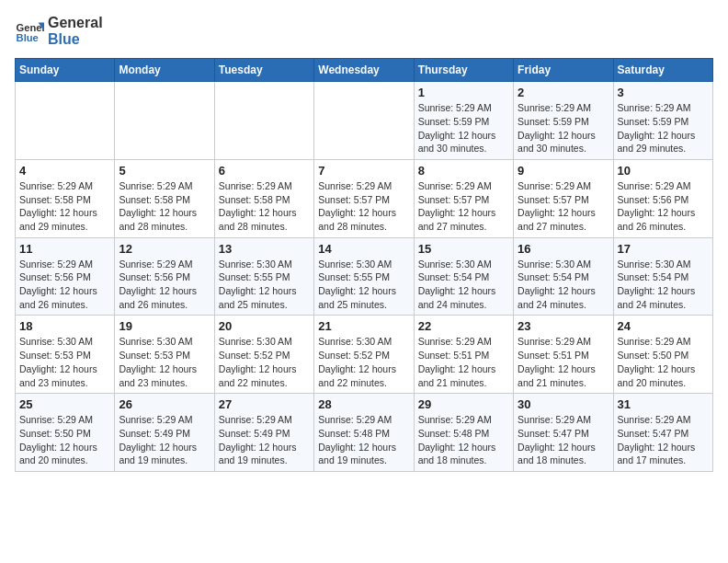  I want to click on col-header-sunday: Sunday, so click(65, 70).